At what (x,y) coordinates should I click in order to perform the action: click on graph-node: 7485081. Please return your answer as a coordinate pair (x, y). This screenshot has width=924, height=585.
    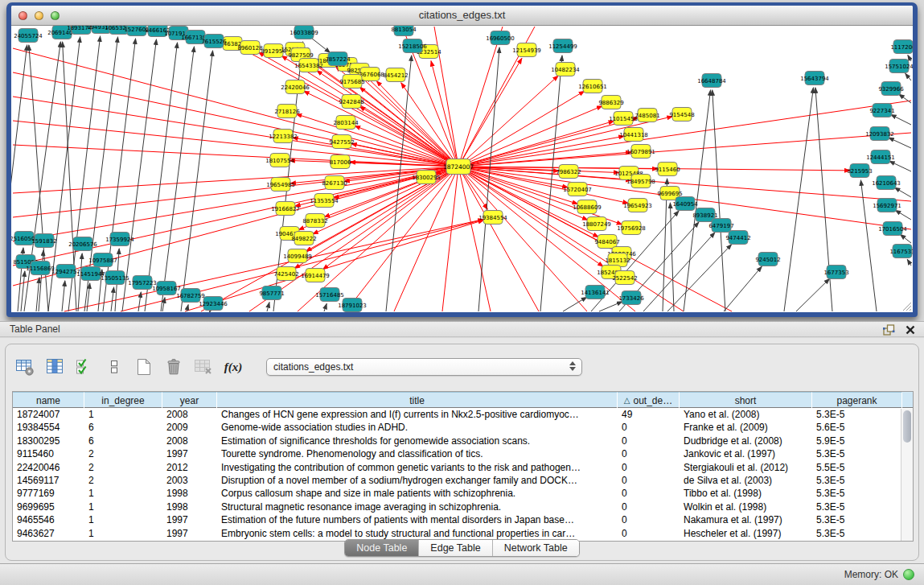
    Looking at the image, I should click on (647, 116).